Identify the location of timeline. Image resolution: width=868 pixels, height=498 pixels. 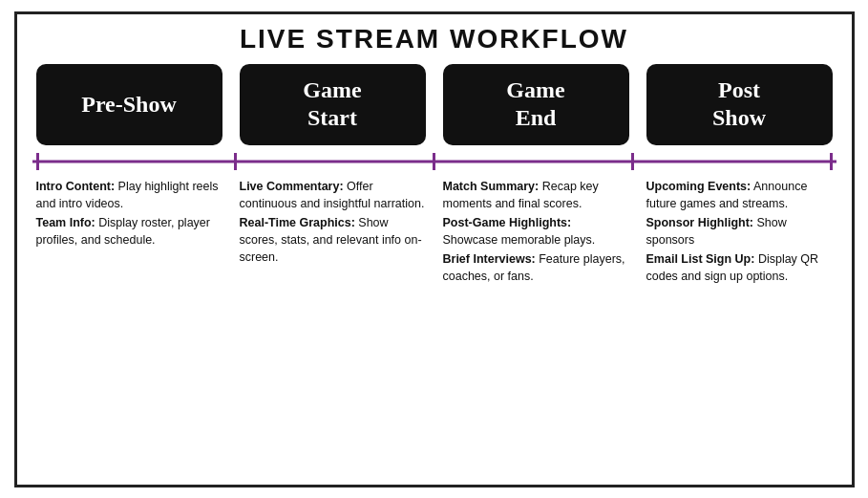
(434, 162).